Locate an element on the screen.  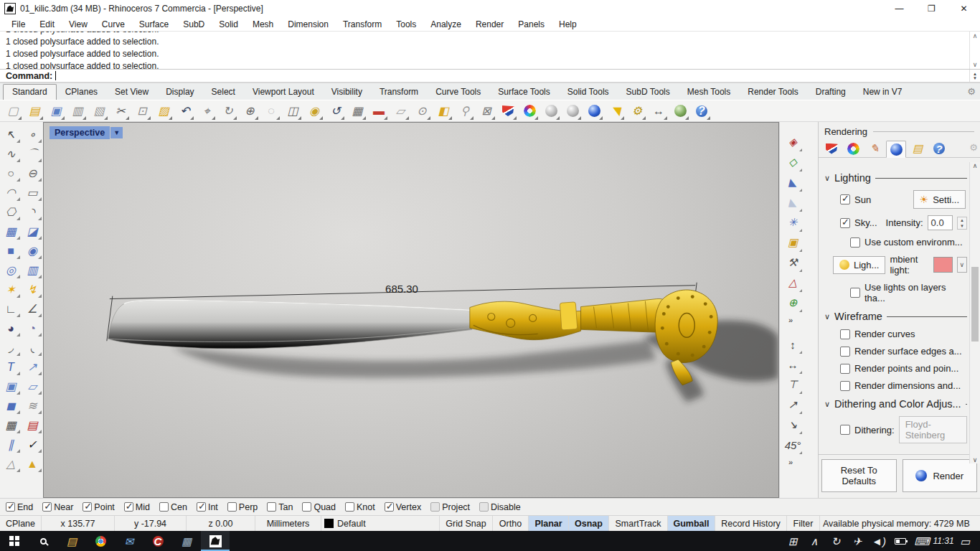
menu-item: Curve is located at coordinates (113, 24).